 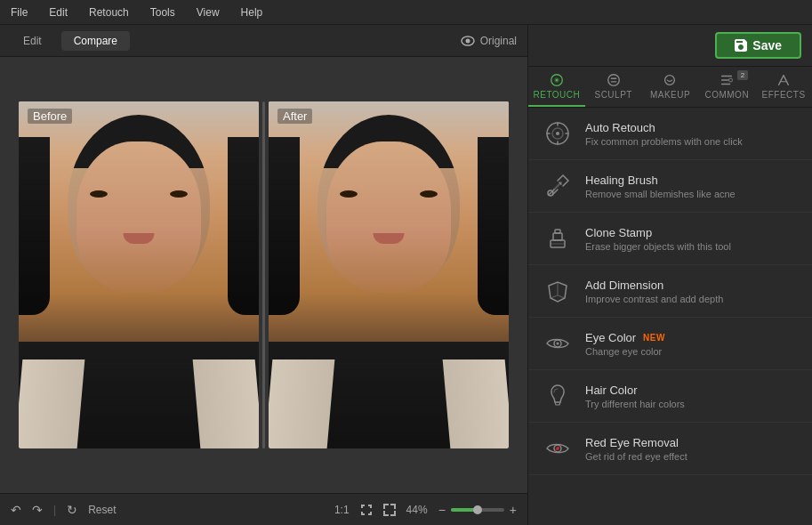 I want to click on zoom-plus-btn: +, so click(x=513, y=510).